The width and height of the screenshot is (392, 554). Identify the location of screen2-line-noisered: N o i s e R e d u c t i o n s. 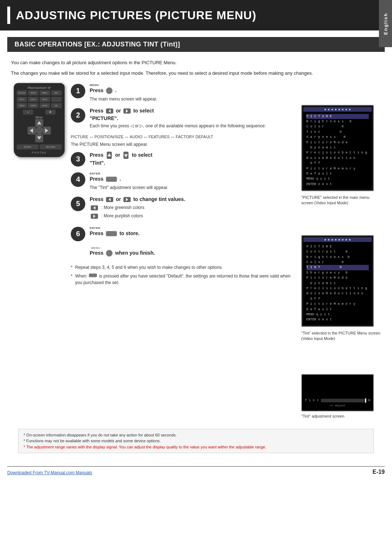
(338, 294).